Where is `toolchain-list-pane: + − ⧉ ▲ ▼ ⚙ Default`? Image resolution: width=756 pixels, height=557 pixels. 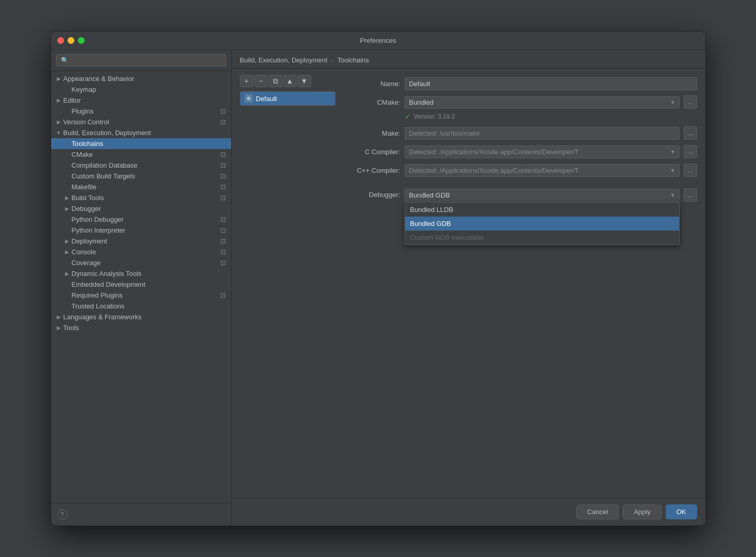 toolchain-list-pane: + − ⧉ ▲ ▼ ⚙ Default is located at coordinates (288, 283).